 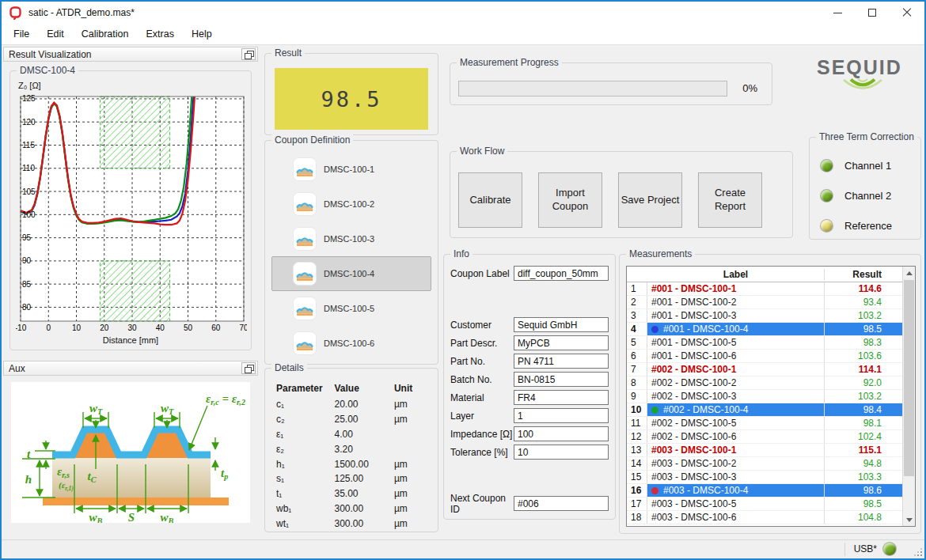 What do you see at coordinates (351, 169) in the screenshot?
I see `coupon-item-dmsc-100-1: DMSC-100-1` at bounding box center [351, 169].